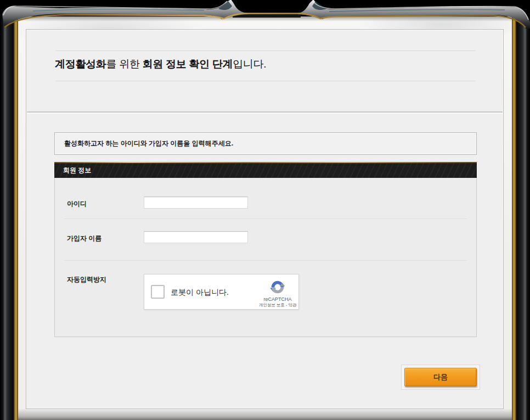 This screenshot has height=420, width=530. Describe the element at coordinates (266, 81) in the screenshot. I see `title-rule-bottom` at that location.